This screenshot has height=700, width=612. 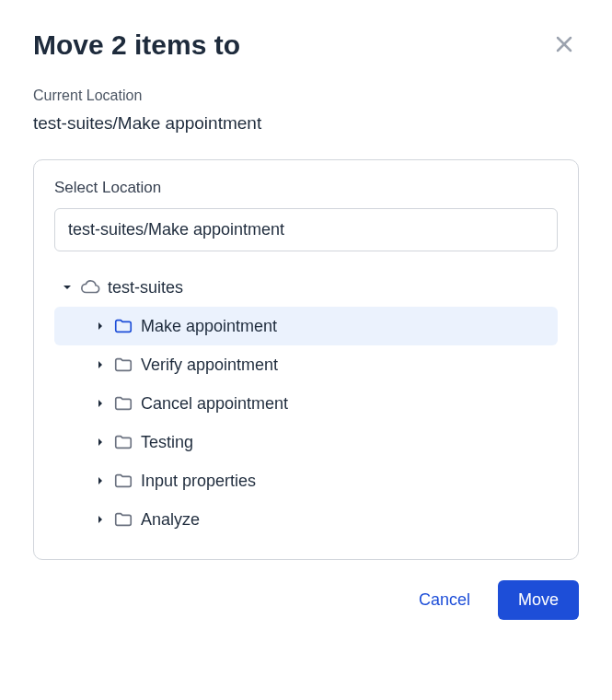 I want to click on tree-item-label: Make appointment, so click(x=209, y=326).